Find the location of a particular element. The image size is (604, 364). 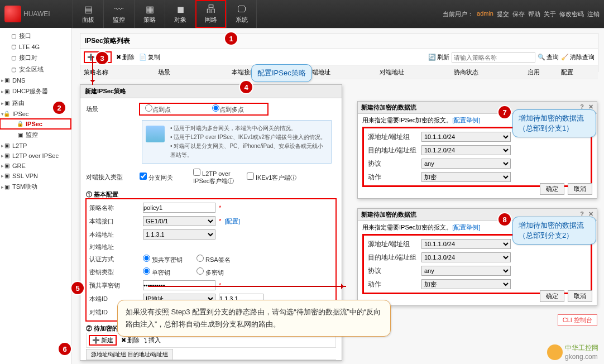

badge-5: 5 is located at coordinates (78, 288).